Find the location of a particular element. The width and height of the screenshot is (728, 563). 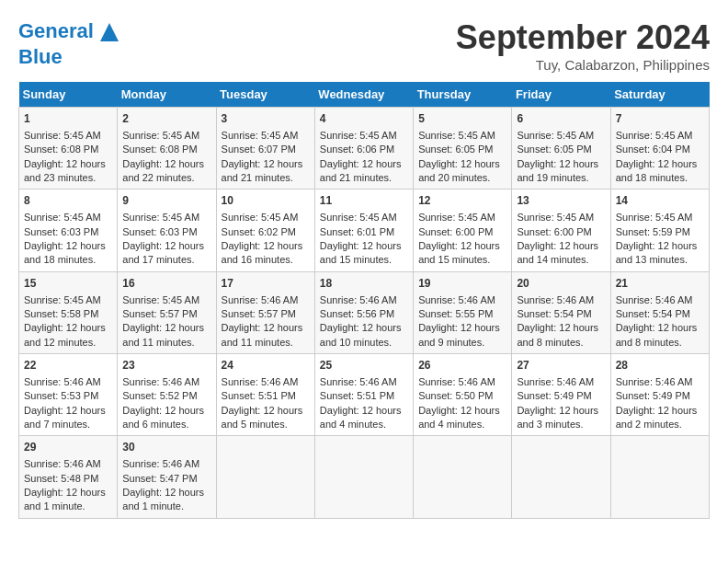

sunset: Sunset: 6:02 PM is located at coordinates (259, 232).